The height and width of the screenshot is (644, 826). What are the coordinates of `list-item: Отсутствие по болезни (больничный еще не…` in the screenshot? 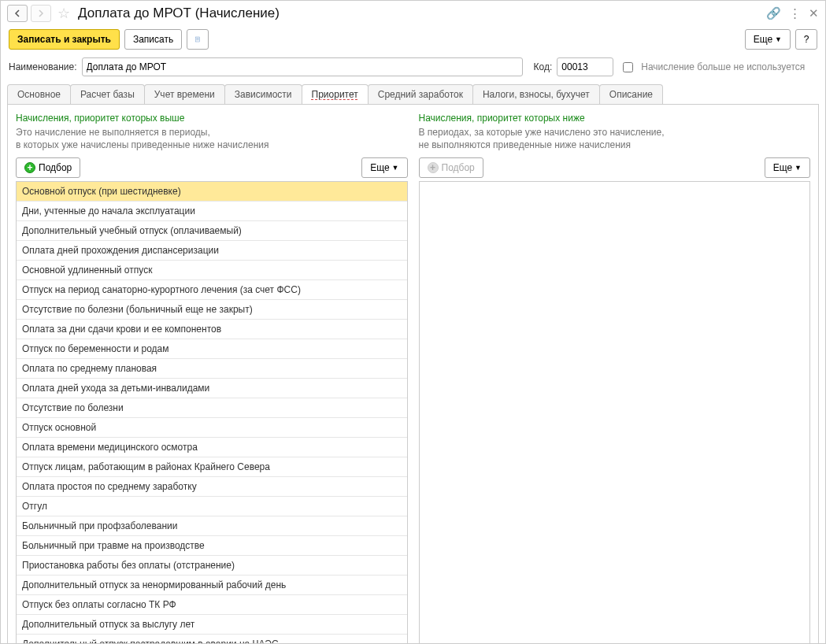 It's located at (212, 310).